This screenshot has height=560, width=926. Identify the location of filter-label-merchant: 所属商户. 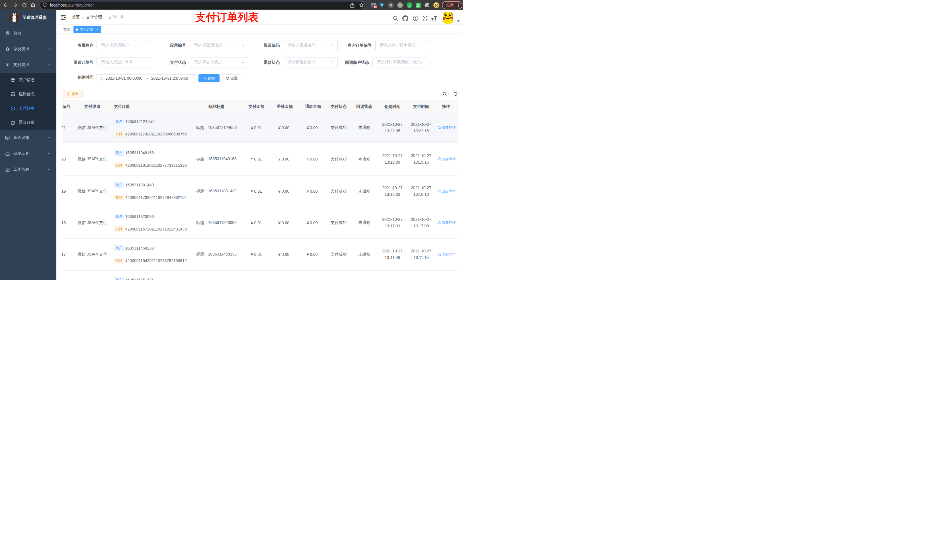
(75, 45).